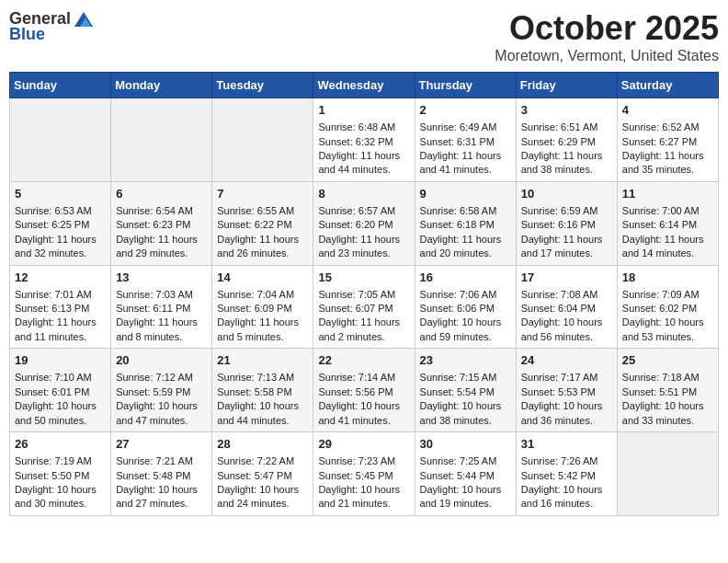  I want to click on day-info: Sunset: 5:48 PM, so click(162, 477).